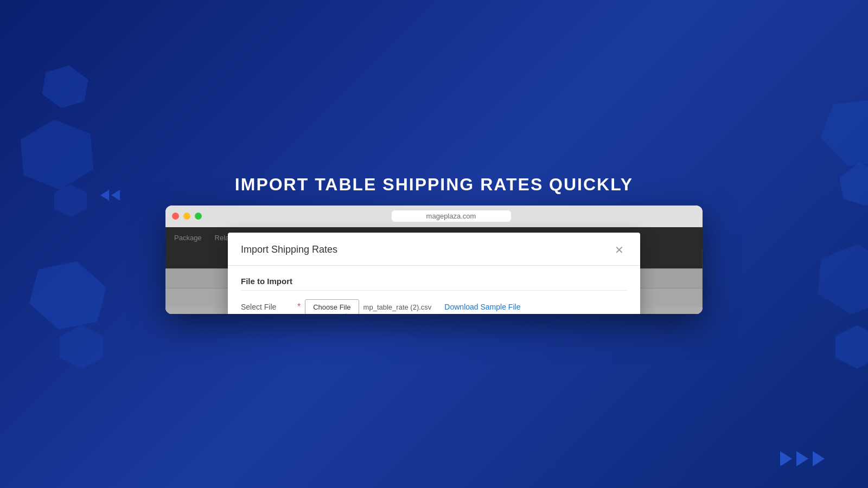 The width and height of the screenshot is (868, 488). Describe the element at coordinates (398, 307) in the screenshot. I see `file-name-display: mp_table_rate (2).csv` at that location.